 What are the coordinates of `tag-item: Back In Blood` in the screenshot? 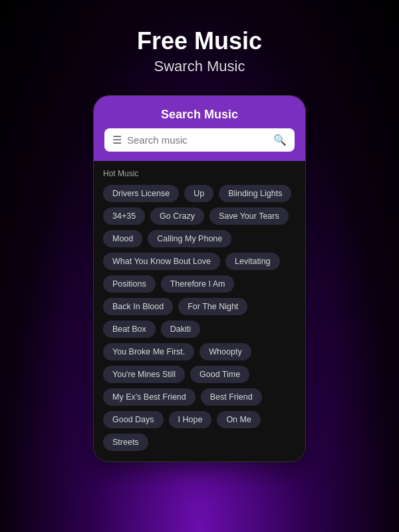 It's located at (138, 307).